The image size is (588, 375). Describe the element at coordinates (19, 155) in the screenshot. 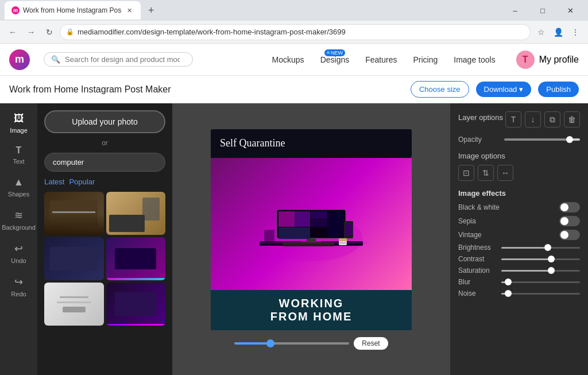

I see `sidebar-item-text: T Text` at that location.